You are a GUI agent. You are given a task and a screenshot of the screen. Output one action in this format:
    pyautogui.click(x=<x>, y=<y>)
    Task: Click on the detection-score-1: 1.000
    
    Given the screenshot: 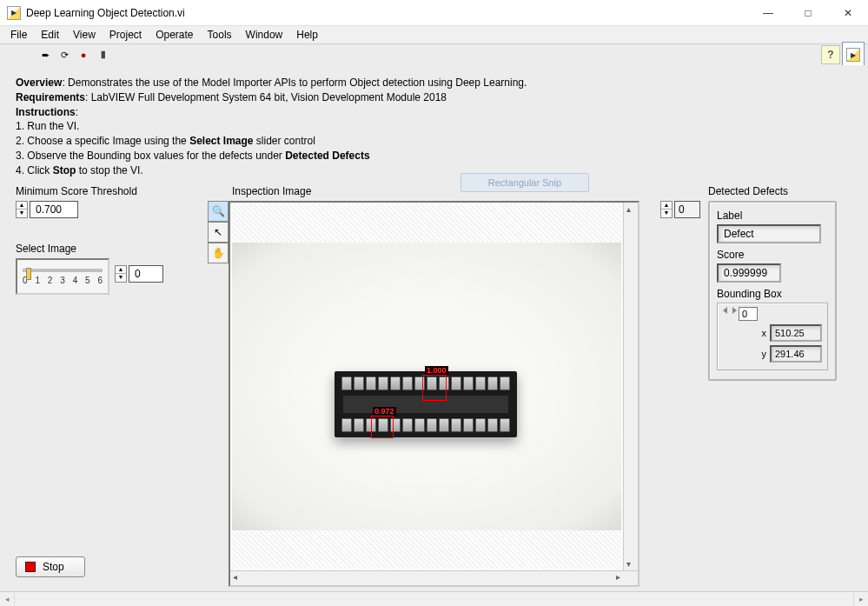 What is the action you would take?
    pyautogui.click(x=436, y=370)
    